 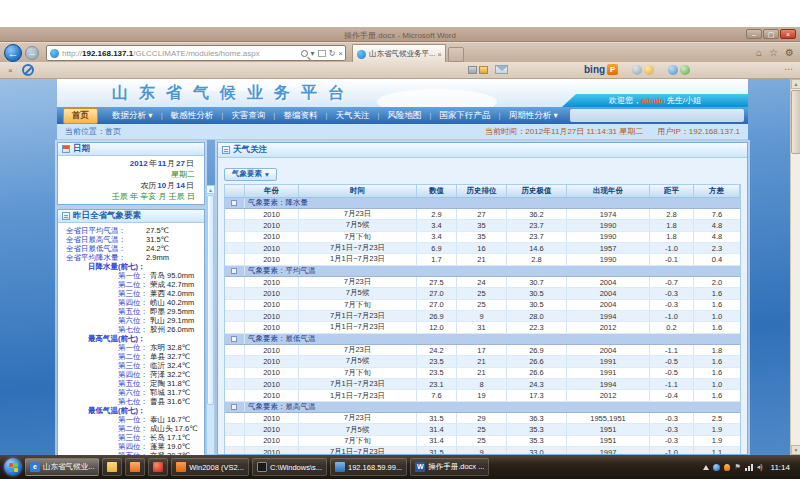 What do you see at coordinates (612, 70) in the screenshot?
I see `bing-rewards-icon: P` at bounding box center [612, 70].